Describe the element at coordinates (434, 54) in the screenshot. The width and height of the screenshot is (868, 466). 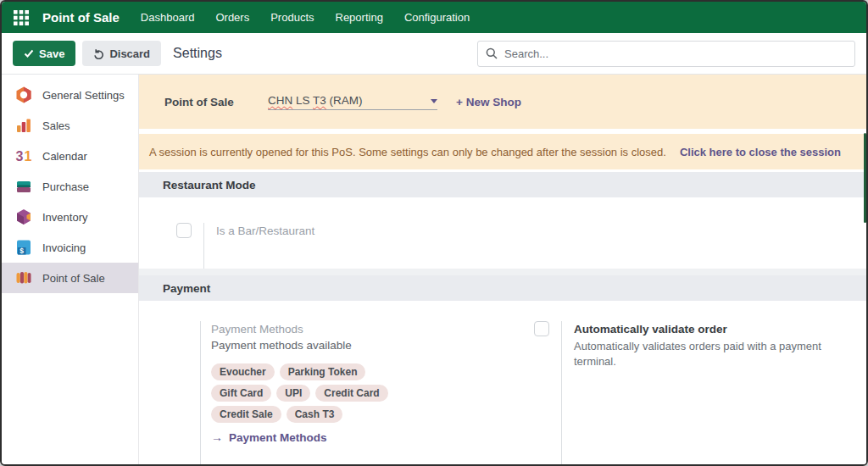
I see `control-panel: Save Discard Settings` at that location.